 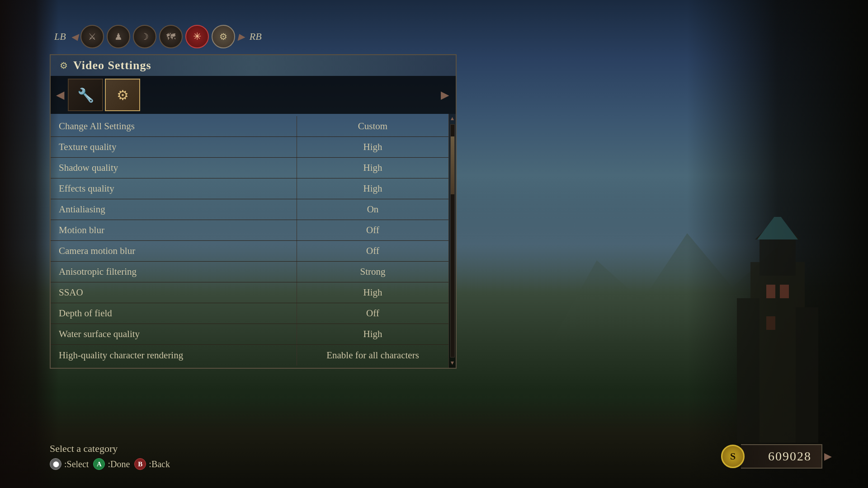 What do you see at coordinates (250, 355) in the screenshot?
I see `setting-row-character: High-quality character rendering Enable …` at bounding box center [250, 355].